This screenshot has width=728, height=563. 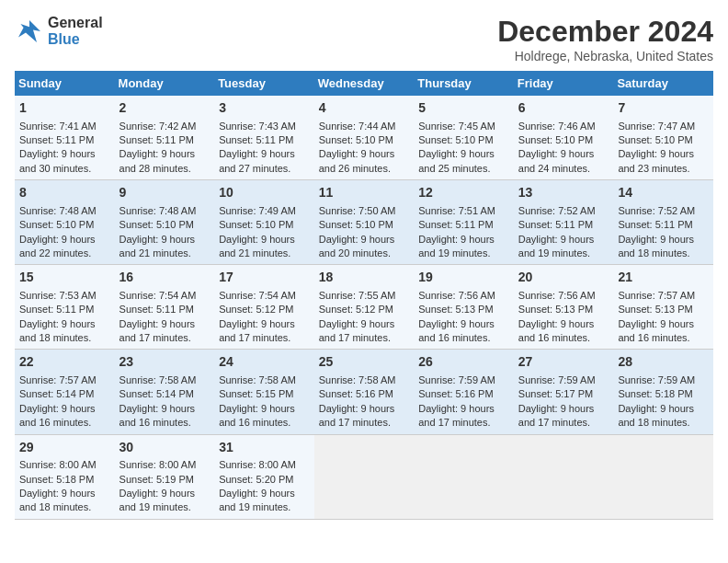 I want to click on day-info-line: Sunset: 5:16 PM, so click(x=463, y=394).